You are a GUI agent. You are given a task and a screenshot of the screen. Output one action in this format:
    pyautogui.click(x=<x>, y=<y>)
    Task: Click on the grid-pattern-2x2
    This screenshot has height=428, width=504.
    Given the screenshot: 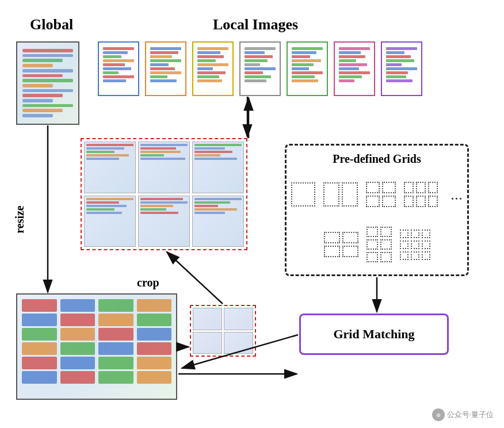 What is the action you would take?
    pyautogui.click(x=381, y=194)
    